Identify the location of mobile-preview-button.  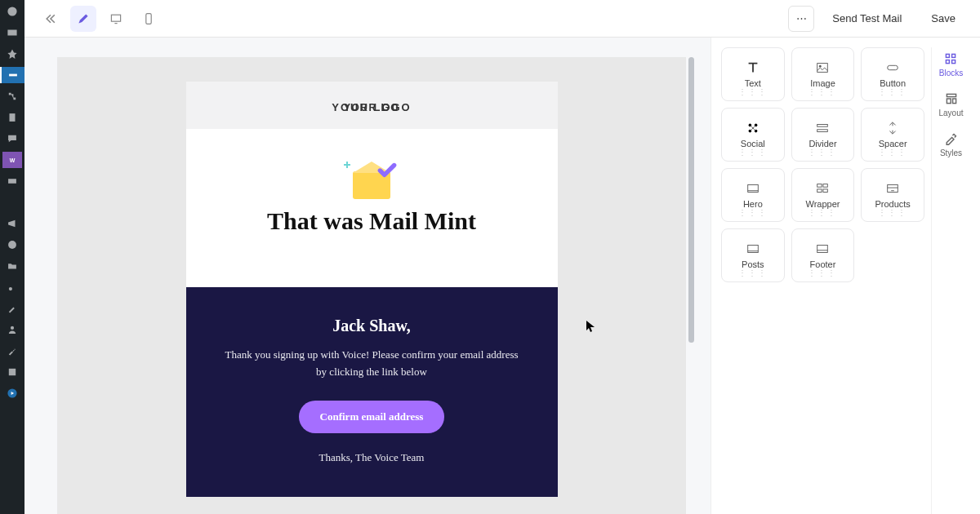
(149, 19).